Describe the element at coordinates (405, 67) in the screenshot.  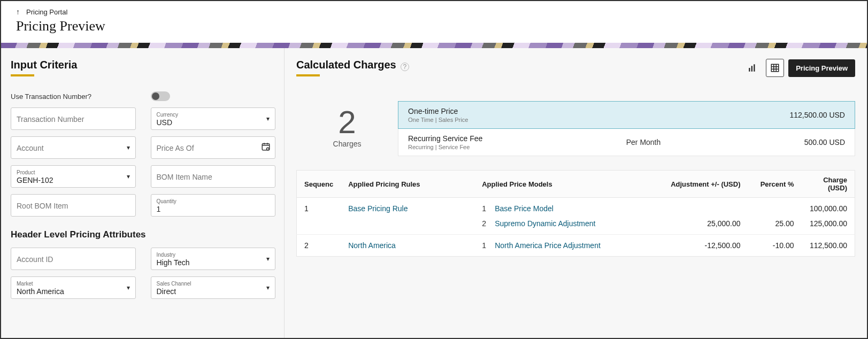
I see `help-icon: ?` at that location.